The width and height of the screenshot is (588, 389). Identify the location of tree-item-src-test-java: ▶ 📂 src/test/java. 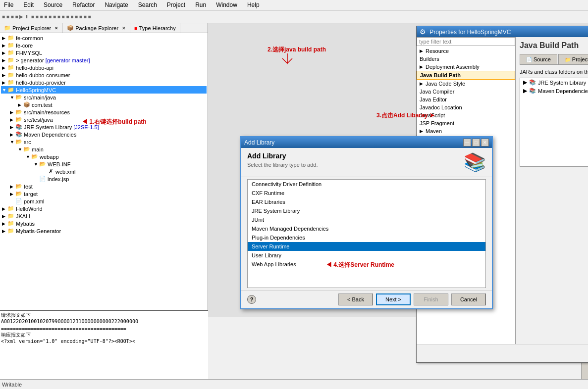
(104, 120).